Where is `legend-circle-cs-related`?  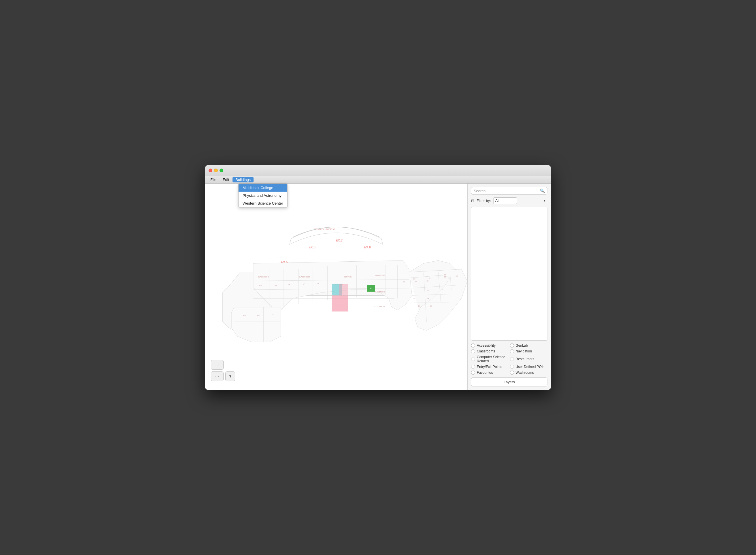
legend-circle-cs-related is located at coordinates (473, 359).